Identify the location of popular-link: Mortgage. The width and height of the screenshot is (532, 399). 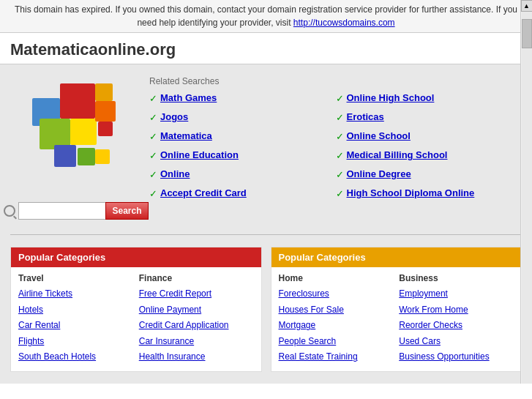
(337, 326).